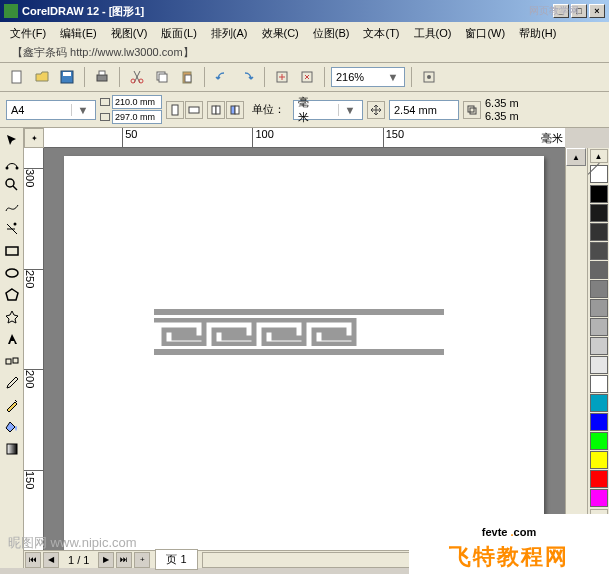 The image size is (609, 574). What do you see at coordinates (235, 110) in the screenshot?
I see `pages-diff-button` at bounding box center [235, 110].